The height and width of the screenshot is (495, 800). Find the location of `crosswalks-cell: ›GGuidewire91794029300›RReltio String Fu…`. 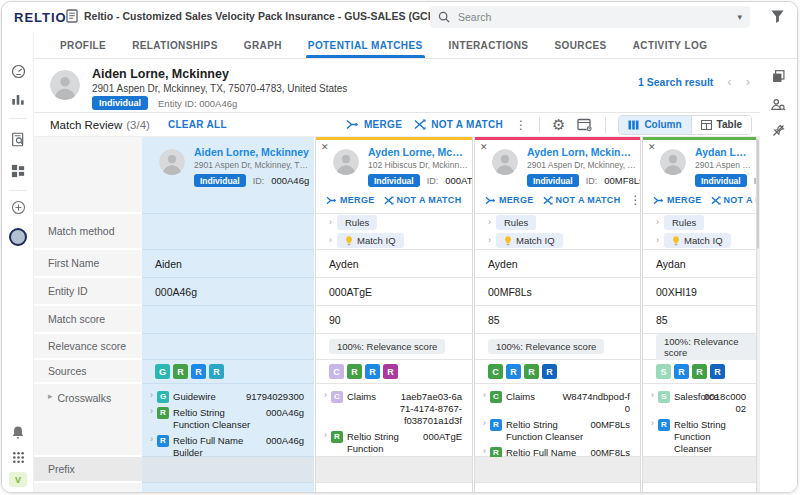

crosswalks-cell: ›GGuidewire91794029300›RReltio String Fu… is located at coordinates (228, 420).